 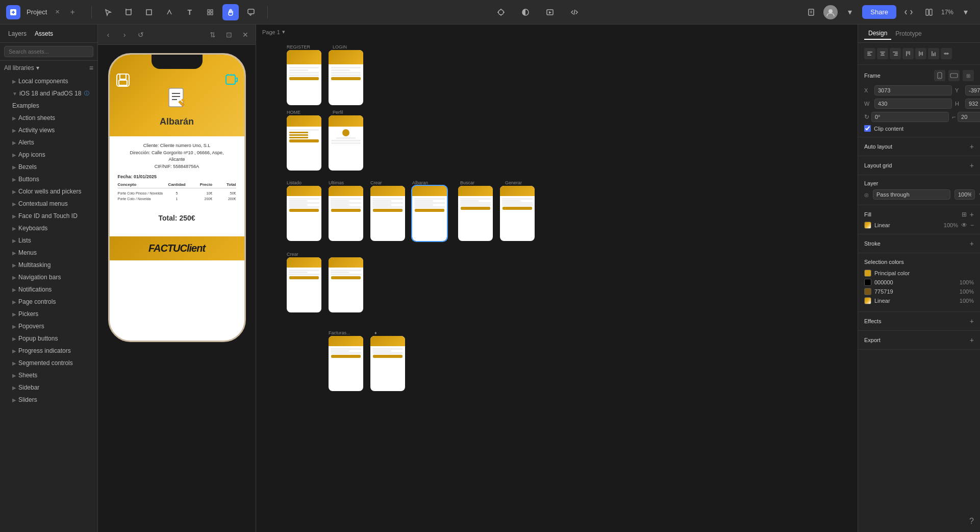 What do you see at coordinates (965, 195) in the screenshot?
I see `opacity-input` at bounding box center [965, 195].